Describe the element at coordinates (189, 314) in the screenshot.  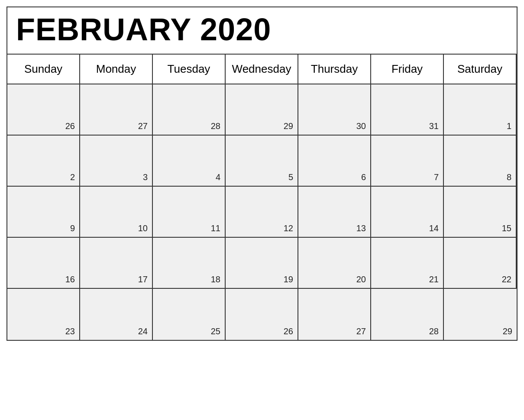
I see `day-cell: 25` at that location.